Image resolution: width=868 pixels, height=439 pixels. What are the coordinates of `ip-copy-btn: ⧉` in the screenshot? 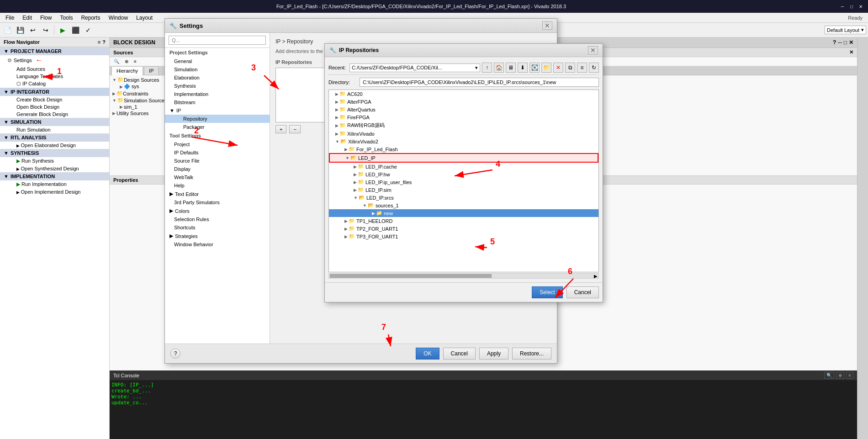 It's located at (570, 68).